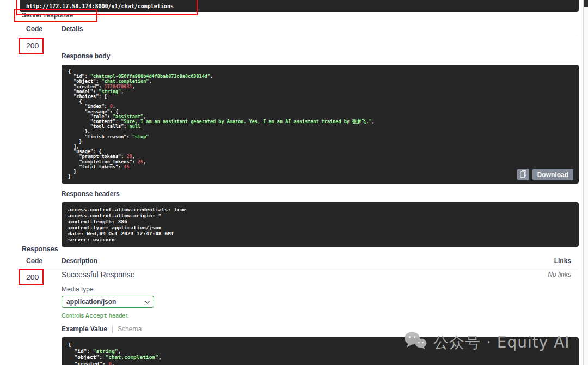 The height and width of the screenshot is (365, 588). I want to click on scrollbar-thumb, so click(586, 3).